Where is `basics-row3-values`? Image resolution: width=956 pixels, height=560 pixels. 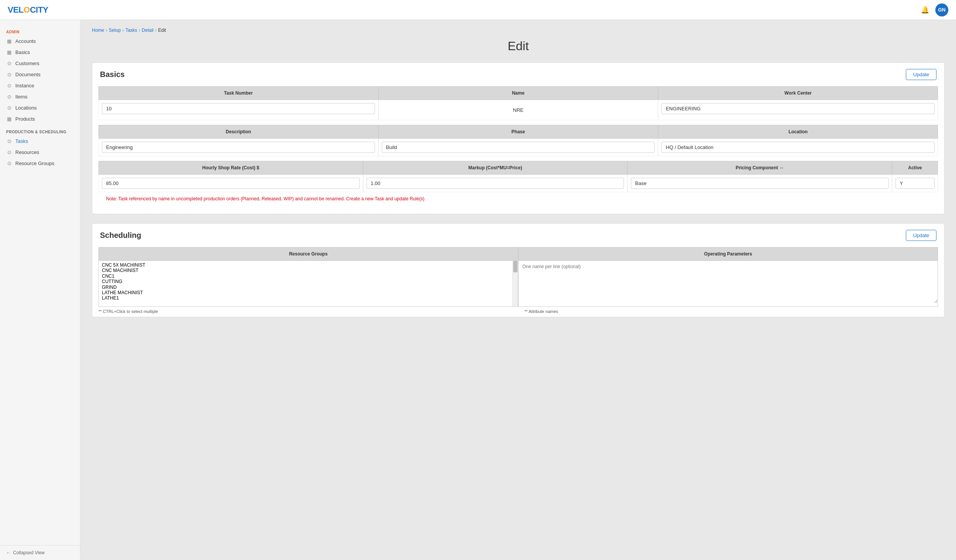
basics-row3-values is located at coordinates (518, 183).